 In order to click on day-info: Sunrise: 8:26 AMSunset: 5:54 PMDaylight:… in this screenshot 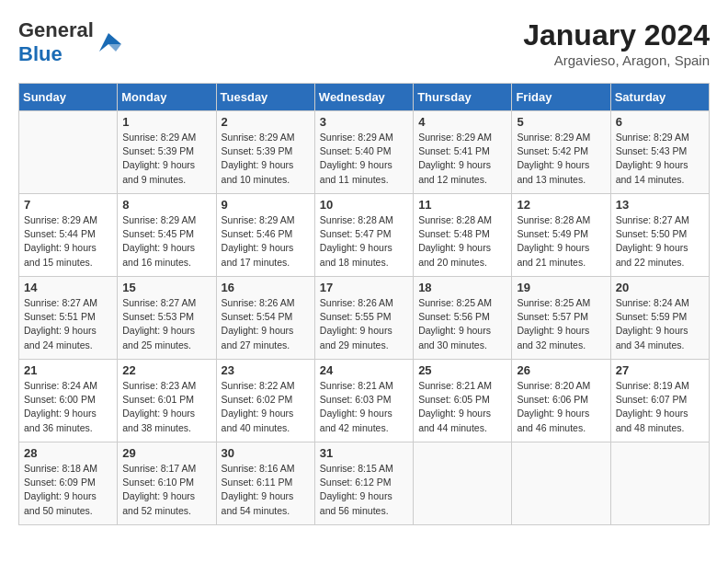, I will do `click(266, 324)`.